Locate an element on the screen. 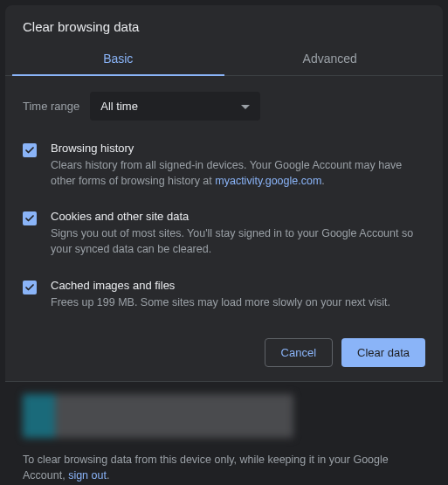  footer-note: To clear browsing data from this device … is located at coordinates (224, 468).